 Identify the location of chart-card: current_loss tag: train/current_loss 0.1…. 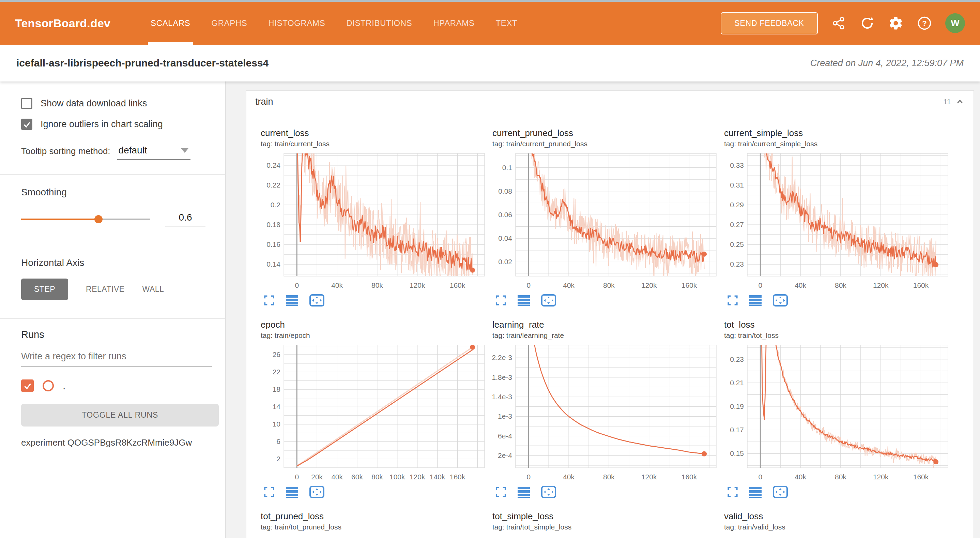
(375, 217).